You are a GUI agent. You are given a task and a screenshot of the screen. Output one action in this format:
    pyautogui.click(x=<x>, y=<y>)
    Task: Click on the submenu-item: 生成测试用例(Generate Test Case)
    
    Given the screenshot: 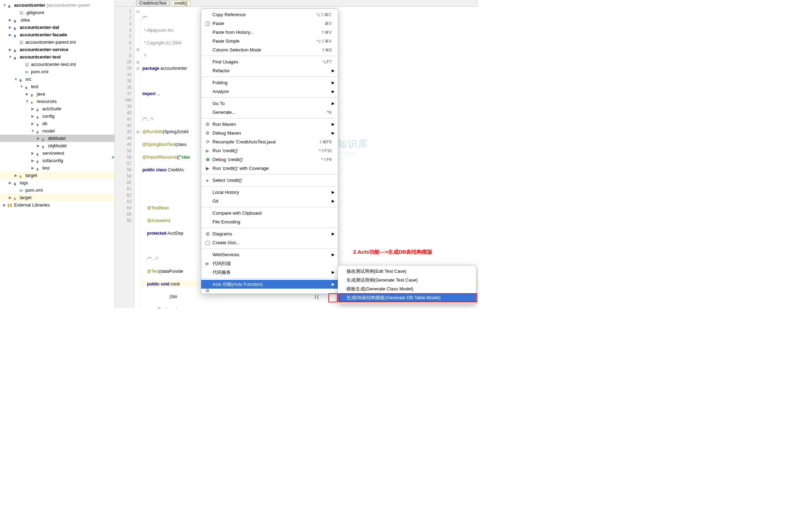 What is the action you would take?
    pyautogui.click(x=407, y=280)
    